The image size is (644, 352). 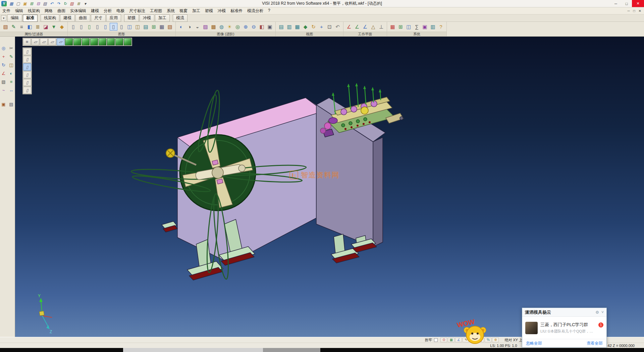 I want to click on open-file-icon: ▣, so click(x=25, y=3).